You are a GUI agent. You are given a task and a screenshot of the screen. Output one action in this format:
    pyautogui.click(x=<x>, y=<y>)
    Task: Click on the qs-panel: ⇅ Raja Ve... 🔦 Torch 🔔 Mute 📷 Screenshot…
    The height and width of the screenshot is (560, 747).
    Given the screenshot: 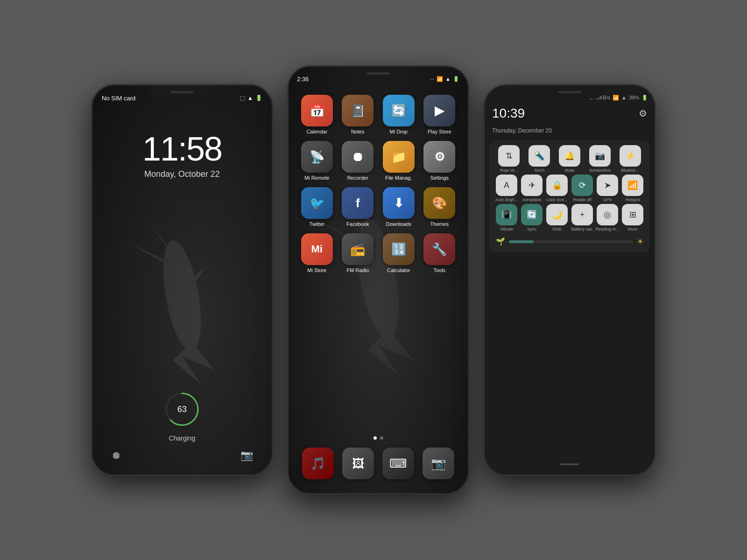 What is the action you would take?
    pyautogui.click(x=570, y=196)
    